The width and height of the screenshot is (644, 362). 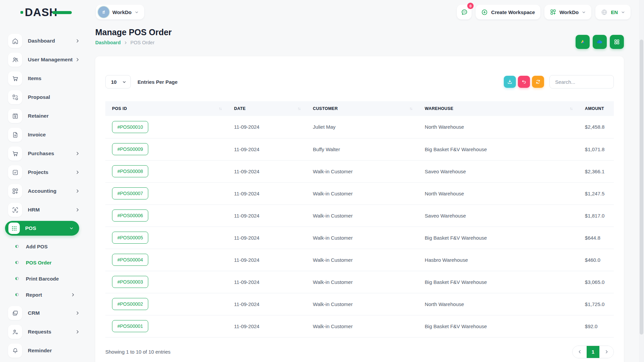 I want to click on sidebar-item-label: Accounting, so click(x=42, y=191).